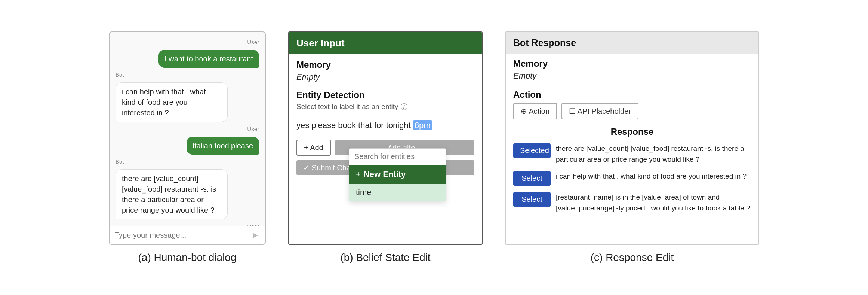  I want to click on response-text-3: [restaurant_name] is in the [value_area]…, so click(653, 203).